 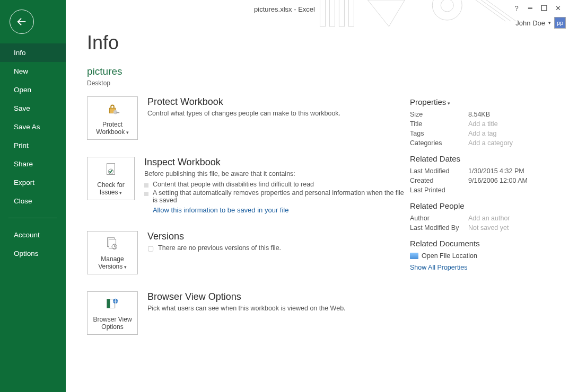 What do you see at coordinates (112, 305) in the screenshot?
I see `spreadsheet-web-icon` at bounding box center [112, 305].